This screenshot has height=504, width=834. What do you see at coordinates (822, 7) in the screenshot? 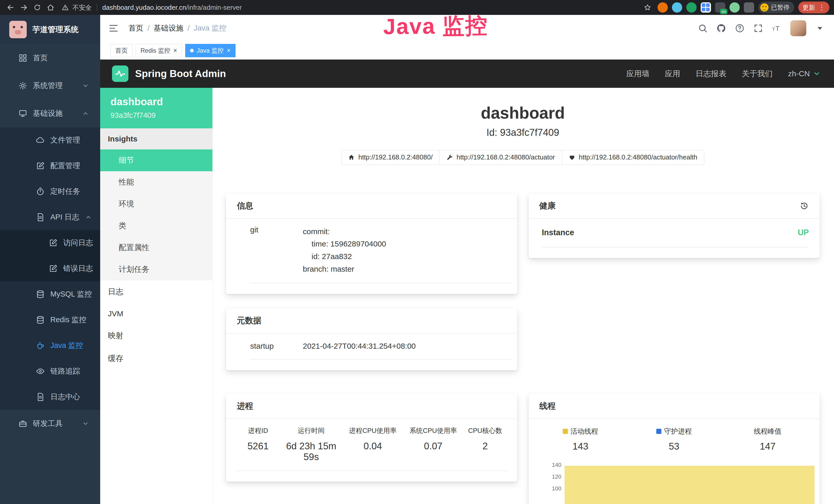
I see `browser-menu-icon: ⋮` at bounding box center [822, 7].